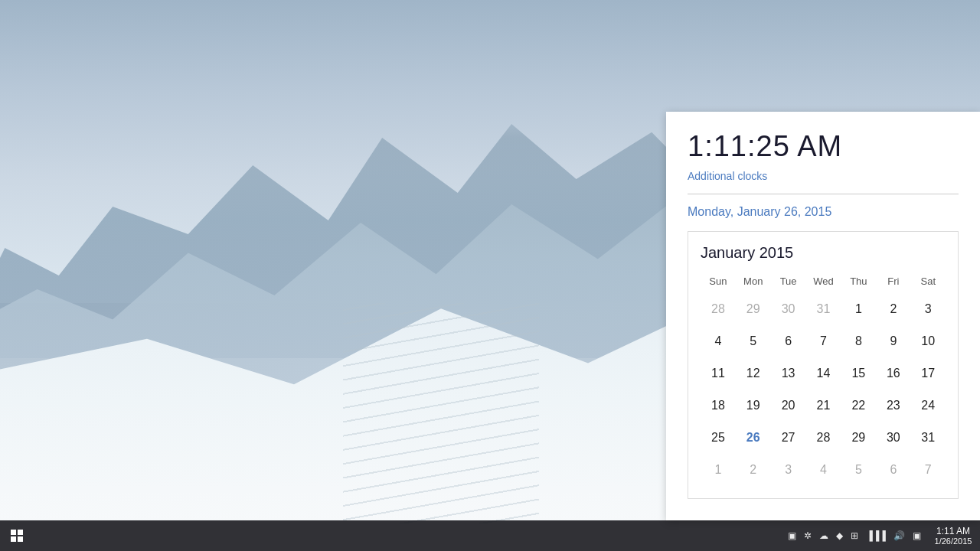  I want to click on calendar-header-row: SunMonTueWedThuFriSat, so click(823, 283).